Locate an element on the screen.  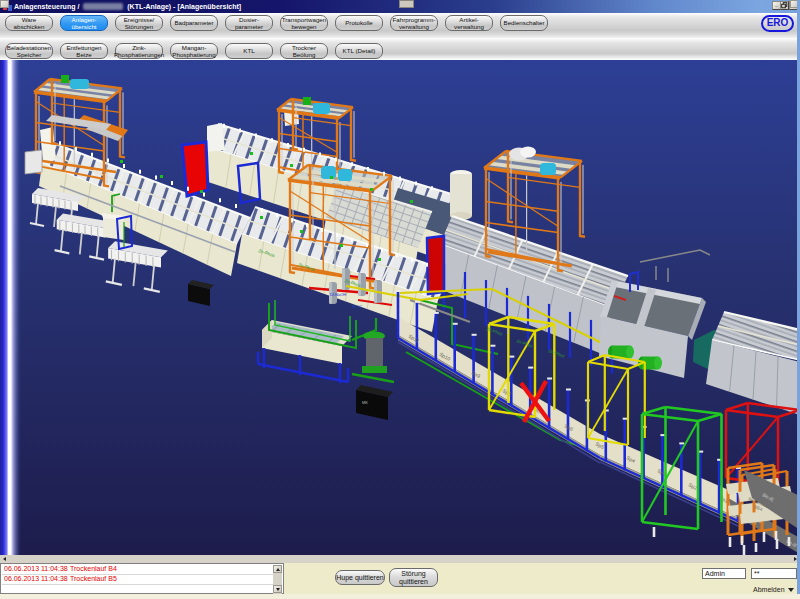
svg-text: DI.NaOH is located at coordinates (338, 294).